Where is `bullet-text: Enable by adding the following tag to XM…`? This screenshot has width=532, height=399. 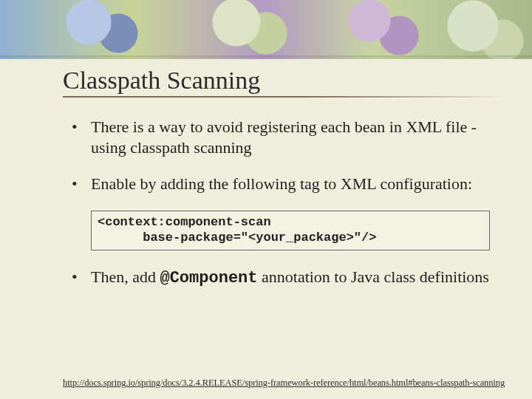 bullet-text: Enable by adding the following tag to XM… is located at coordinates (282, 183).